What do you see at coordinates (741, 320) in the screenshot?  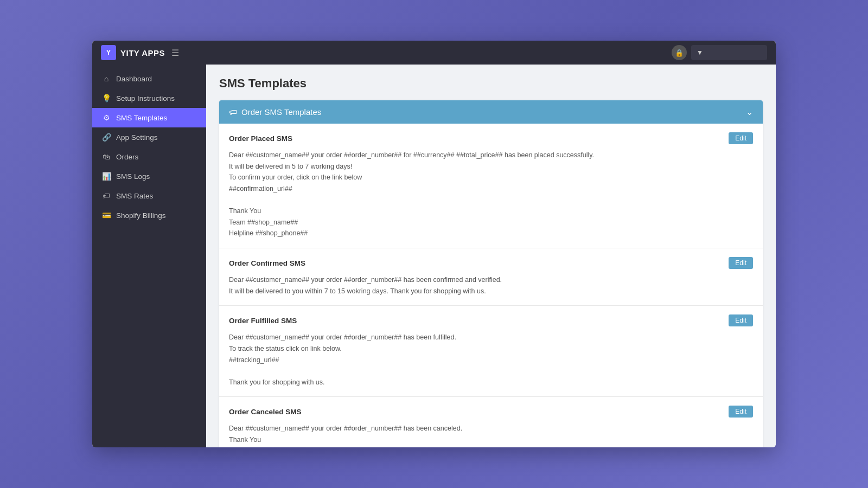 I see `edit-button-order-fulfilled: Edit` at bounding box center [741, 320].